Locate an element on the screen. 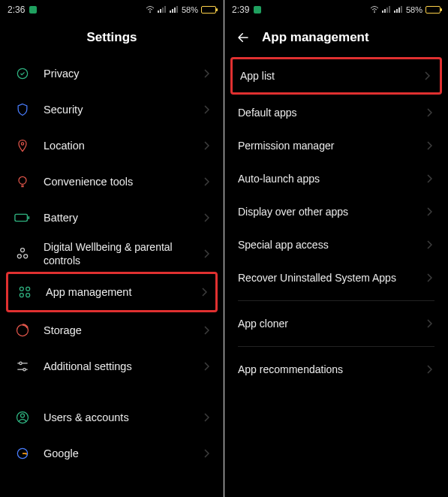  row-label: Digital Wellbeing & parental controls is located at coordinates (122, 254).